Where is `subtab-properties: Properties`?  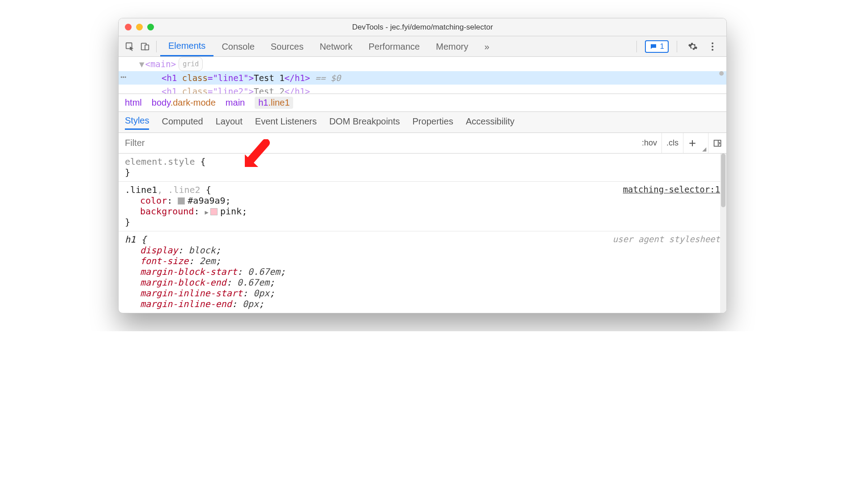
subtab-properties: Properties is located at coordinates (433, 123).